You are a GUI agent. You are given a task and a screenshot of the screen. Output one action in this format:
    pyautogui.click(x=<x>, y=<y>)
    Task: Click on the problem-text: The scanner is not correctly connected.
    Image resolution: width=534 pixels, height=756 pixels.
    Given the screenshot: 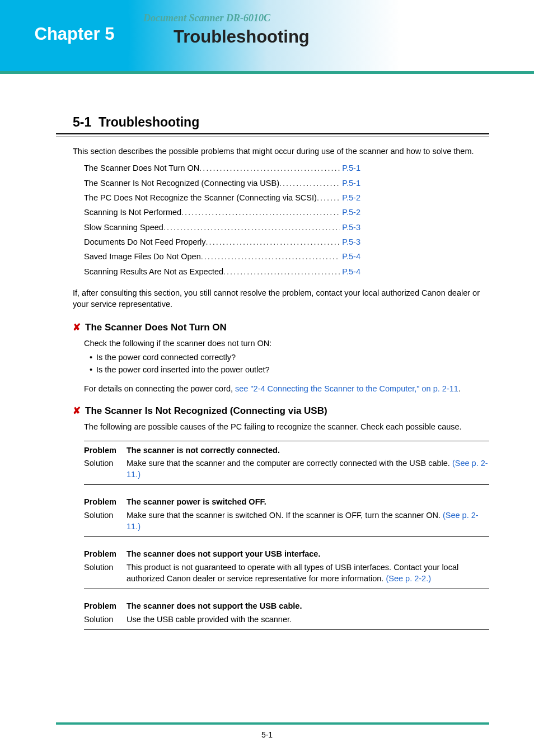 What is the action you would take?
    pyautogui.click(x=308, y=450)
    